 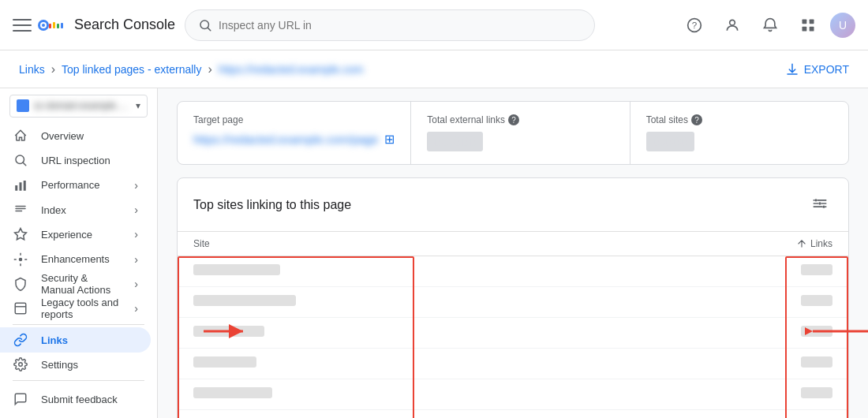 What do you see at coordinates (434, 25) in the screenshot?
I see `topbar: Search Console ?` at bounding box center [434, 25].